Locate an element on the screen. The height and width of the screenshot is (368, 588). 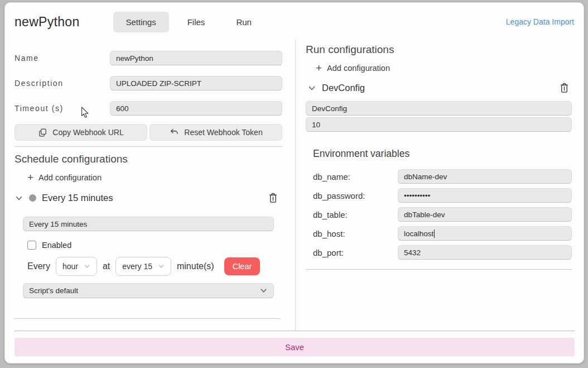
panel-divider is located at coordinates (296, 185).